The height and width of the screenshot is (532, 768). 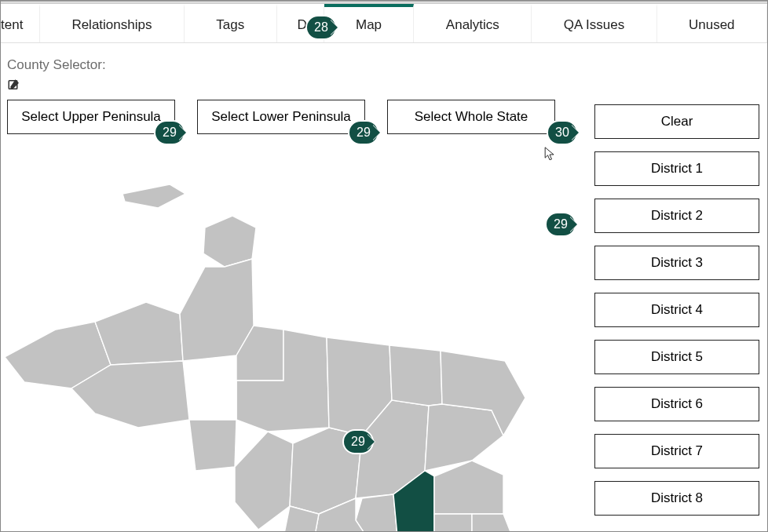 I want to click on county-luce, so click(x=416, y=375).